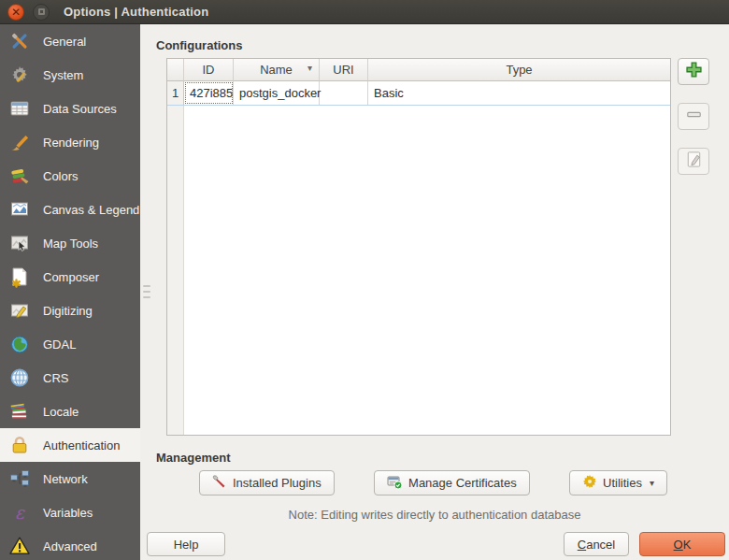  What do you see at coordinates (70, 75) in the screenshot?
I see `sidebar-item-system: System` at bounding box center [70, 75].